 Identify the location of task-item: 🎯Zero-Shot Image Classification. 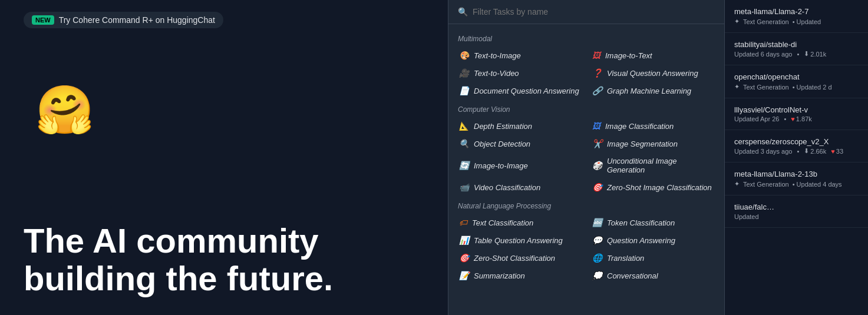
(653, 187).